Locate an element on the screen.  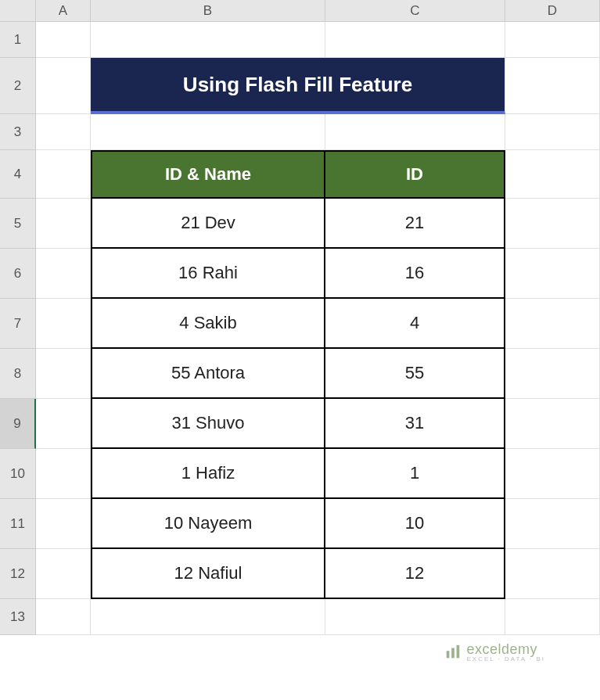
cell-a3 is located at coordinates (63, 132).